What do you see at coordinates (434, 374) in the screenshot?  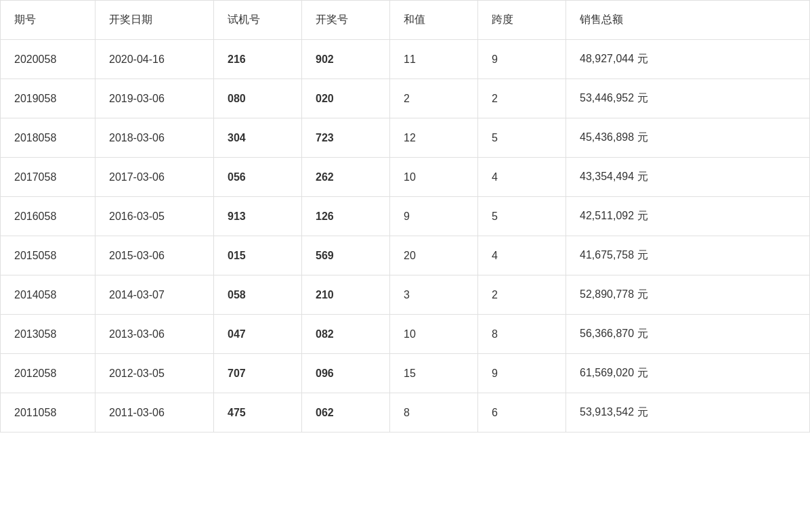 I see `cell-hezhi: 15` at bounding box center [434, 374].